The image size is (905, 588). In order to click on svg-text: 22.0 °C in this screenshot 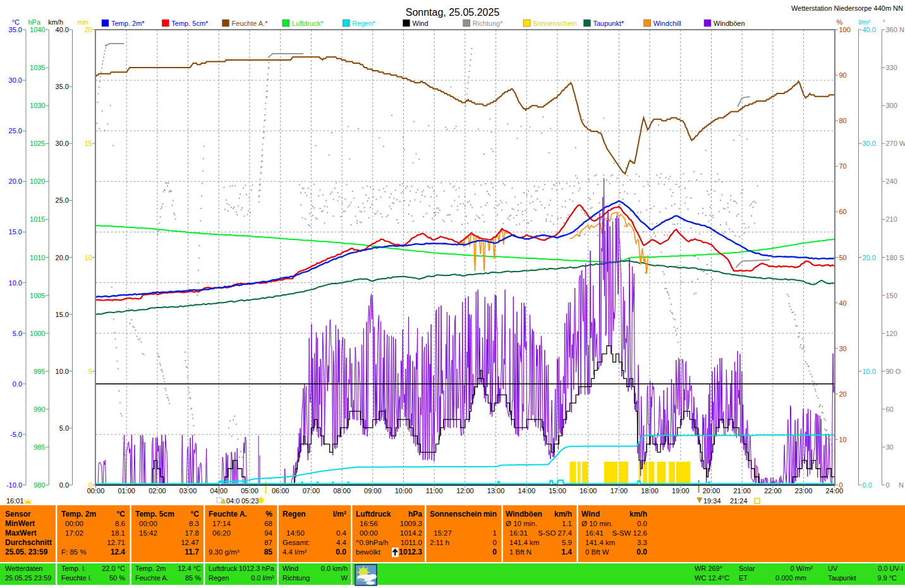, I will do `click(114, 568)`.